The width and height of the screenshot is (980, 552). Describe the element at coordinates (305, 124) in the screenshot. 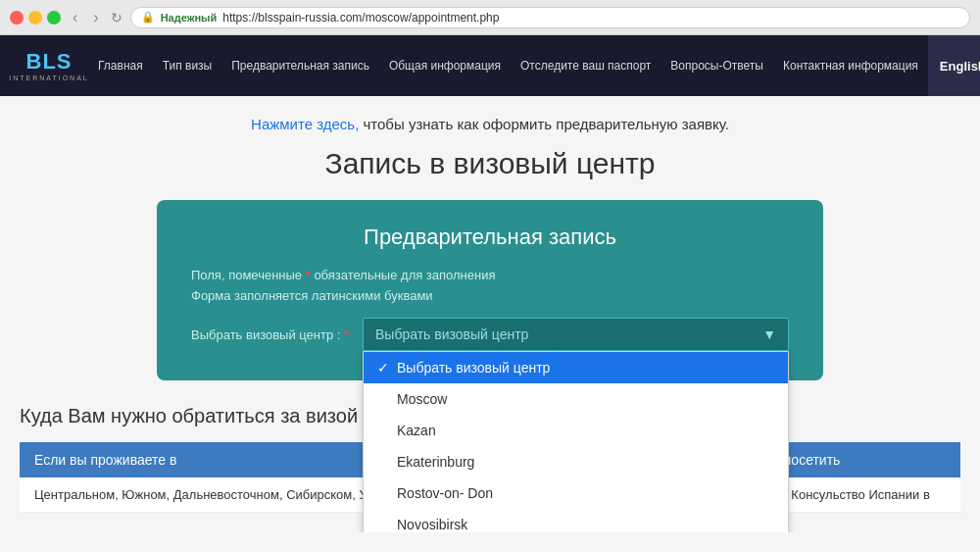

I see `promo-link: Нажмите здесь,` at that location.